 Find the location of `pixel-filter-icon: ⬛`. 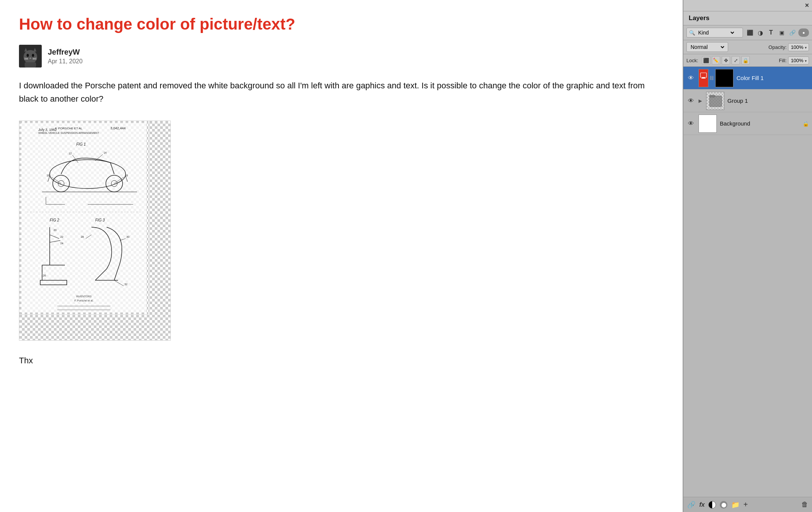

pixel-filter-icon: ⬛ is located at coordinates (750, 33).